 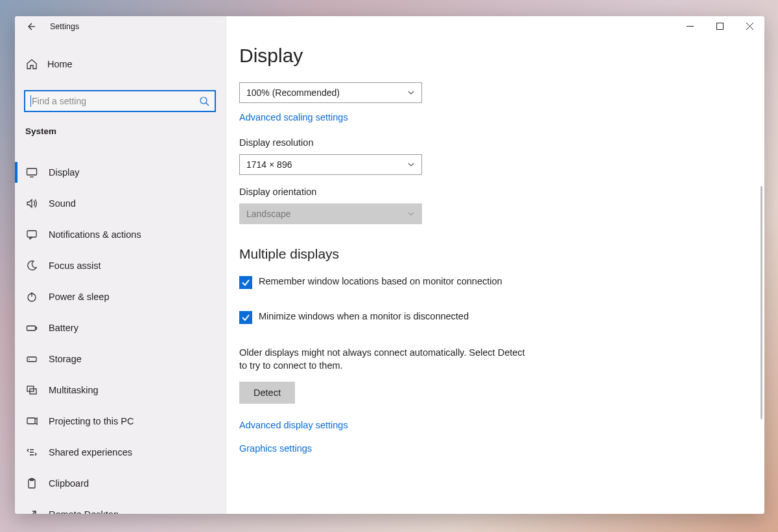 I want to click on scale-dropdown: 100% (Recommended), so click(x=331, y=93).